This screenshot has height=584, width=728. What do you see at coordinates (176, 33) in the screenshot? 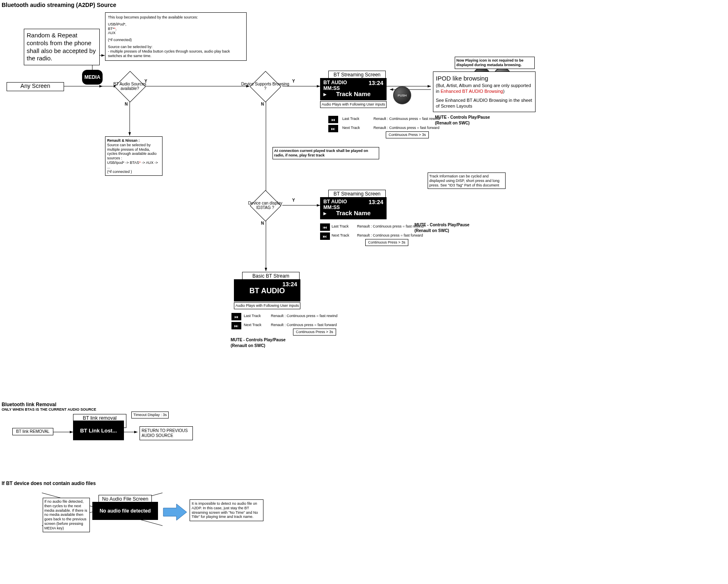
I see `text: AUX` at bounding box center [176, 33].